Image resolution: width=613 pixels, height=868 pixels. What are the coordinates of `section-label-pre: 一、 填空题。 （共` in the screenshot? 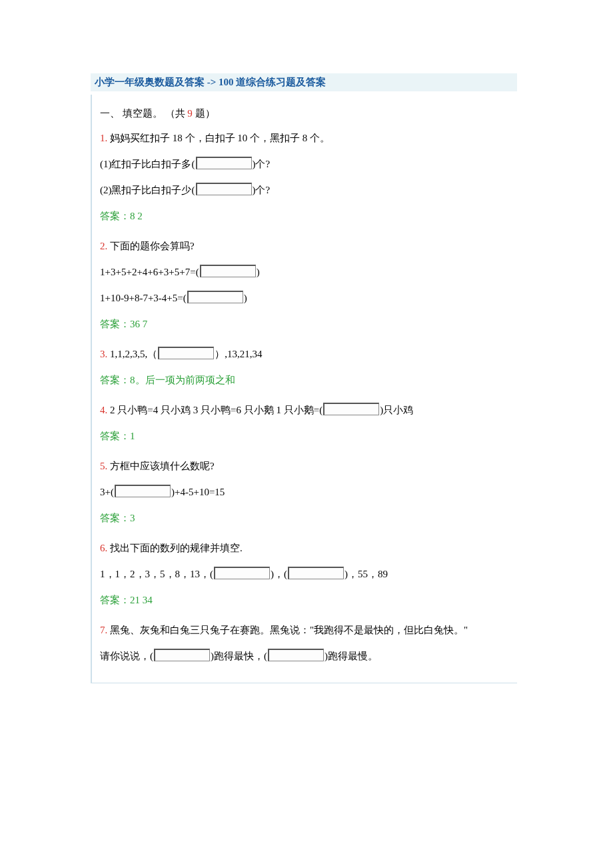 It's located at (144, 113).